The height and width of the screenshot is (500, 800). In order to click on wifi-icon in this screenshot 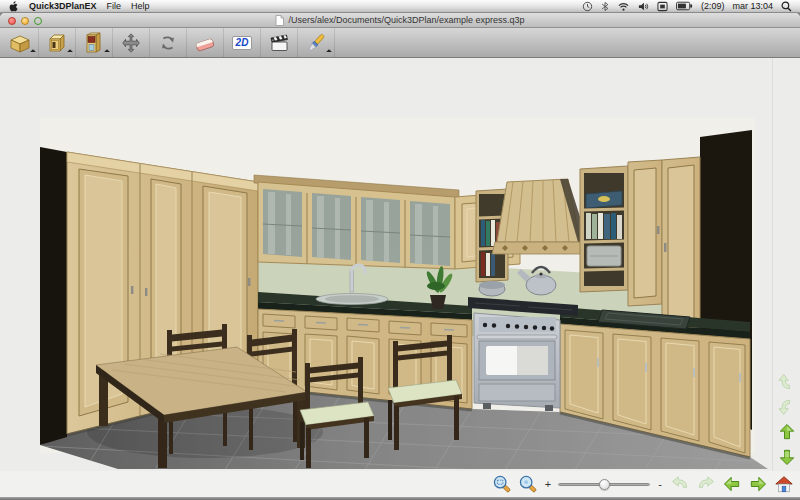, I will do `click(624, 6)`.